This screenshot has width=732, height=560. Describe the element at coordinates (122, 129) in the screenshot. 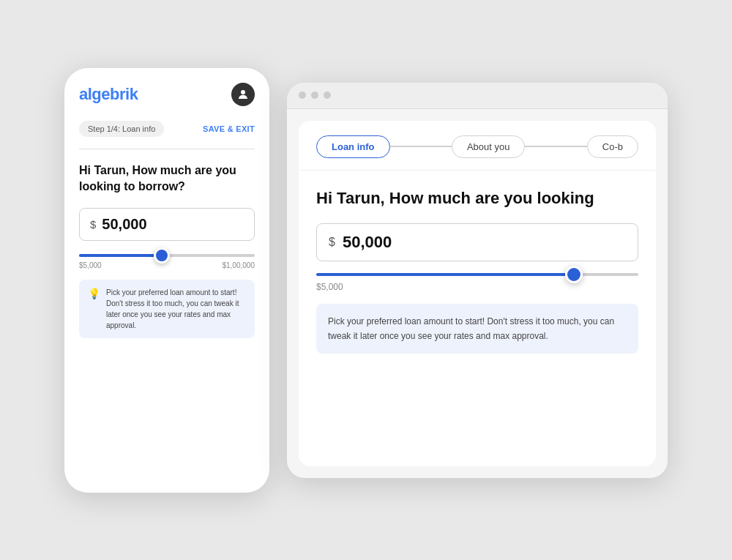

I see `step-badge: Step 1/4: Loan info` at that location.